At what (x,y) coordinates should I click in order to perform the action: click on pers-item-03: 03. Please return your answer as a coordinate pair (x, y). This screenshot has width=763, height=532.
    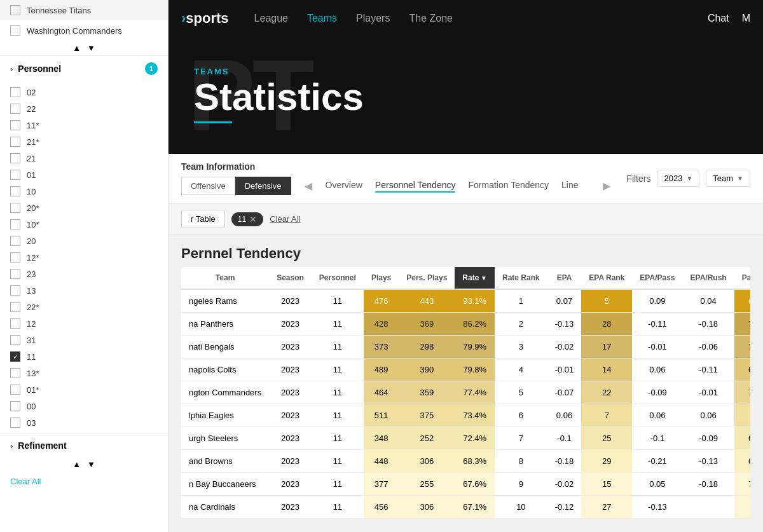
    Looking at the image, I should click on (84, 423).